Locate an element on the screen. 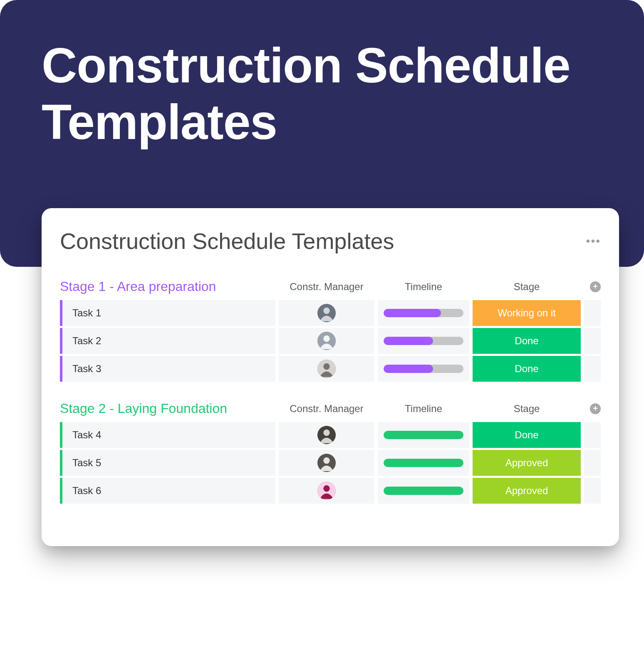 This screenshot has height=666, width=644. group-stage-2: Stage 2 - Laying Foundation Constr. Mana… is located at coordinates (330, 452).